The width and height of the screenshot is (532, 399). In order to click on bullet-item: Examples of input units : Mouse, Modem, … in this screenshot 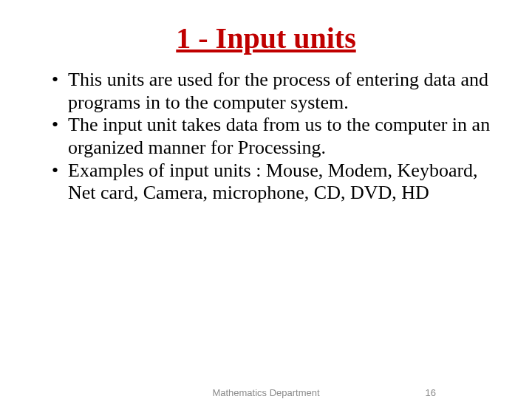, I will do `click(277, 182)`.